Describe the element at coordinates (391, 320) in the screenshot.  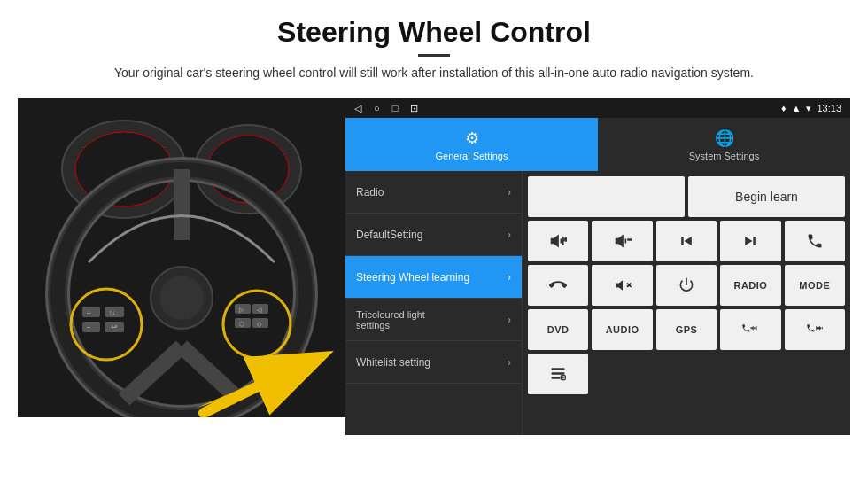
I see `menu-item-tricoloured-label: Tricoloured lightsettings` at that location.